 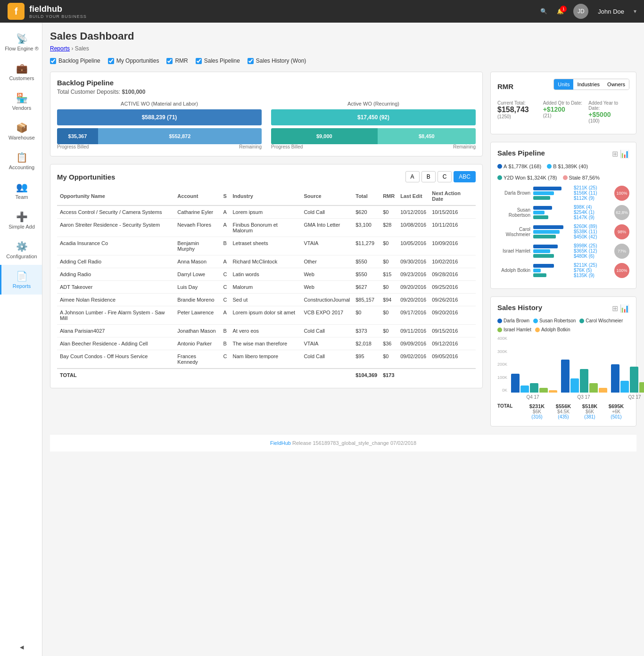 I want to click on sidebar-item-vendors: 🏪 Vendors, so click(x=21, y=102).